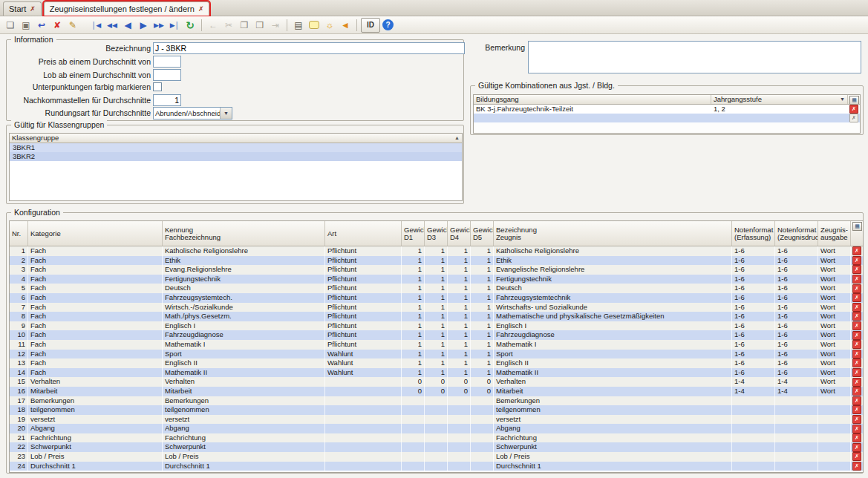 The image size is (868, 478). What do you see at coordinates (236, 138) in the screenshot?
I see `klassengruppen-col-klassengruppe: Klassengruppe ▲` at bounding box center [236, 138].